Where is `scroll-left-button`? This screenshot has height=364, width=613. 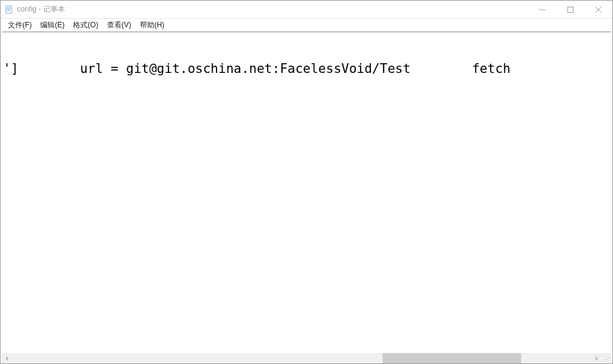
scroll-left-button is located at coordinates (7, 359).